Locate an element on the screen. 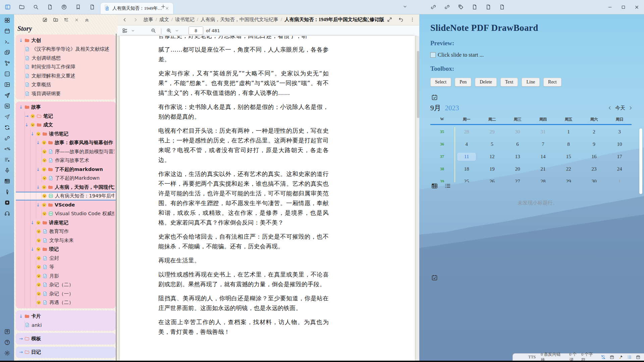  calendar-day: 16 is located at coordinates (594, 157).